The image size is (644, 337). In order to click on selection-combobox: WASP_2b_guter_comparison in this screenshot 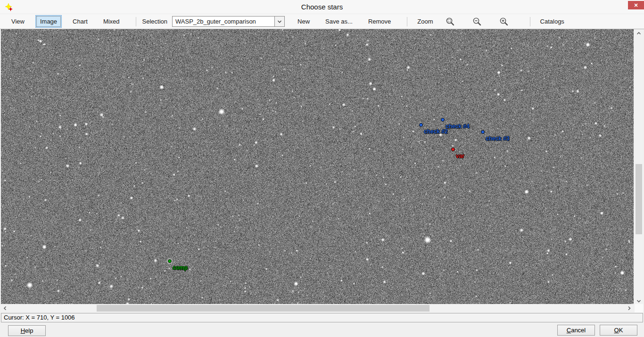, I will do `click(228, 22)`.